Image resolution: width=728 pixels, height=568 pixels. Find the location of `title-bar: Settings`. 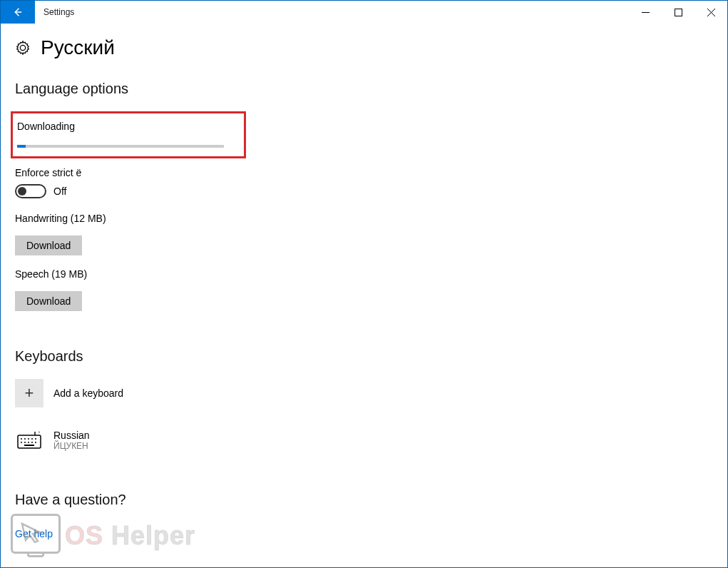

title-bar: Settings is located at coordinates (364, 12).